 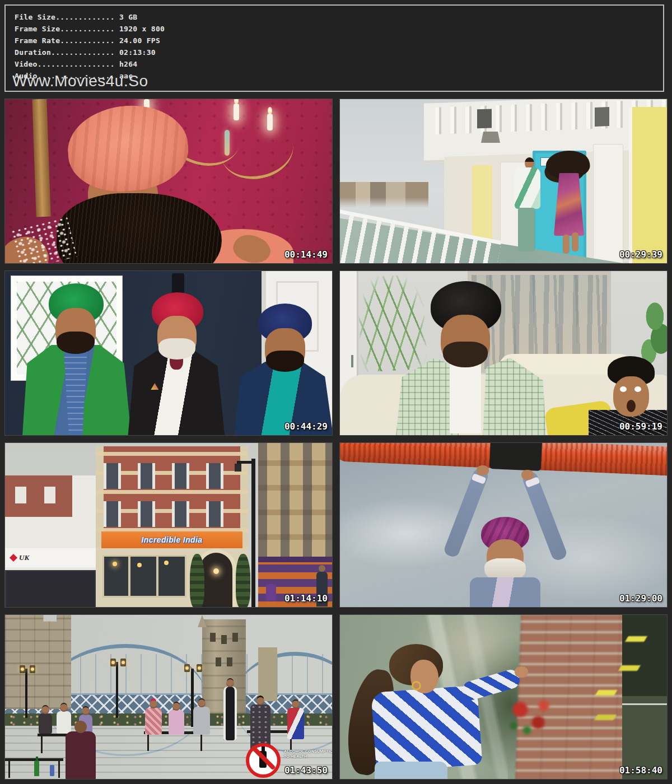 What do you see at coordinates (169, 353) in the screenshot?
I see `scene-three-turbaned-men` at bounding box center [169, 353].